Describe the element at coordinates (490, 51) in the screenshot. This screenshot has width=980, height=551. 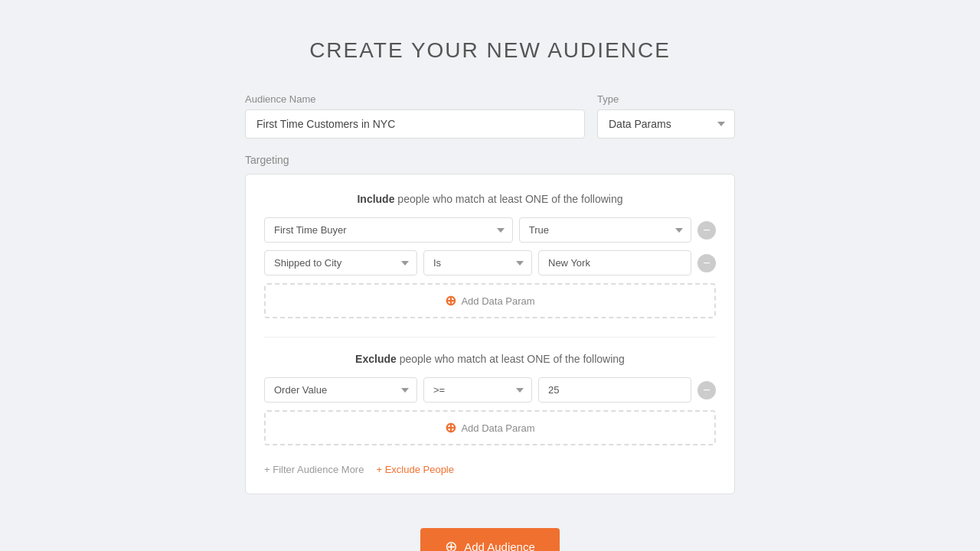
I see `page-title: CREATE YOUR NEW AUDIENCE` at that location.